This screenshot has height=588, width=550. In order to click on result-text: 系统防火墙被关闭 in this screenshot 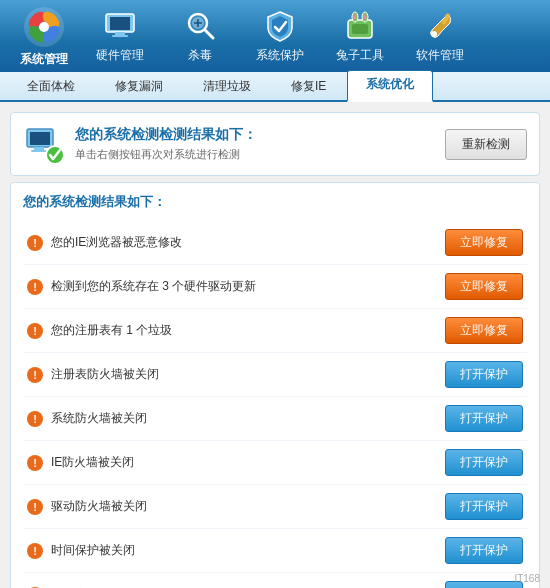, I will do `click(99, 418)`.